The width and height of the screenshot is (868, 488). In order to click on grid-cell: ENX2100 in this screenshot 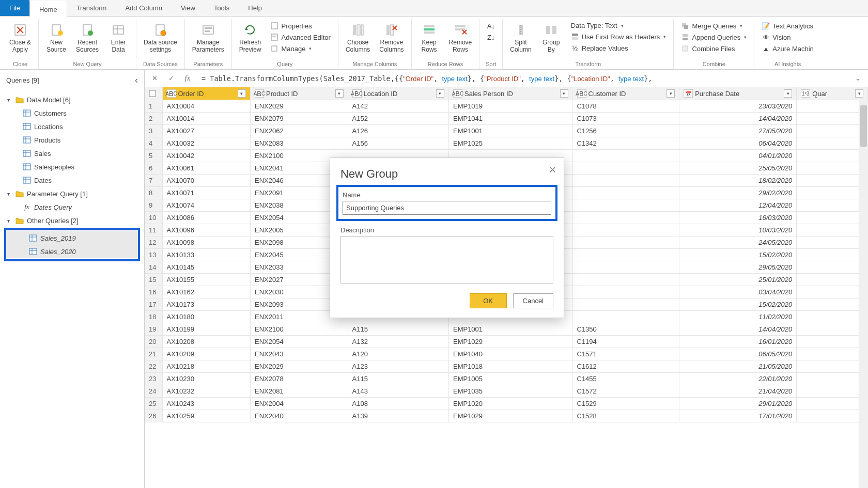, I will do `click(299, 329)`.